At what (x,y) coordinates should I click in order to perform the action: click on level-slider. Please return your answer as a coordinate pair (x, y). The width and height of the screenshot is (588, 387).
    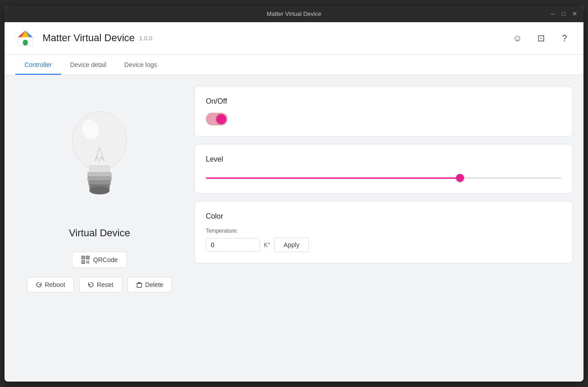
    Looking at the image, I should click on (384, 178).